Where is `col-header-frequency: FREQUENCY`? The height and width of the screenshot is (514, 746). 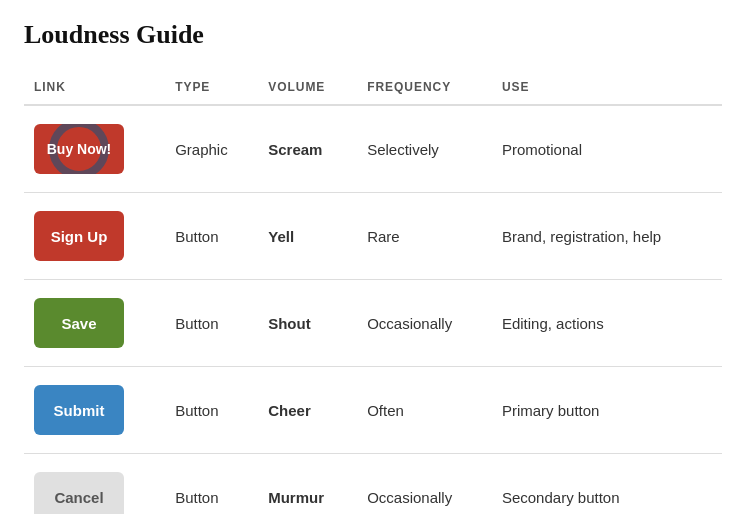
col-header-frequency: FREQUENCY is located at coordinates (424, 88).